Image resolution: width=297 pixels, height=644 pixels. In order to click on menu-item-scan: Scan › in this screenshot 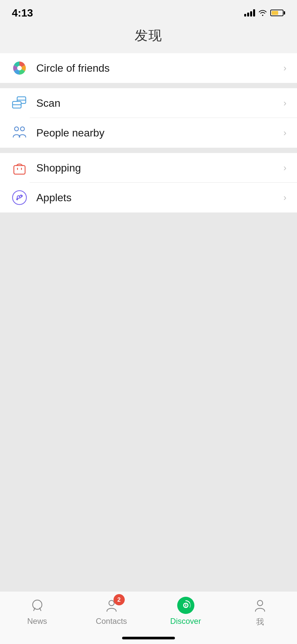, I will do `click(148, 103)`.